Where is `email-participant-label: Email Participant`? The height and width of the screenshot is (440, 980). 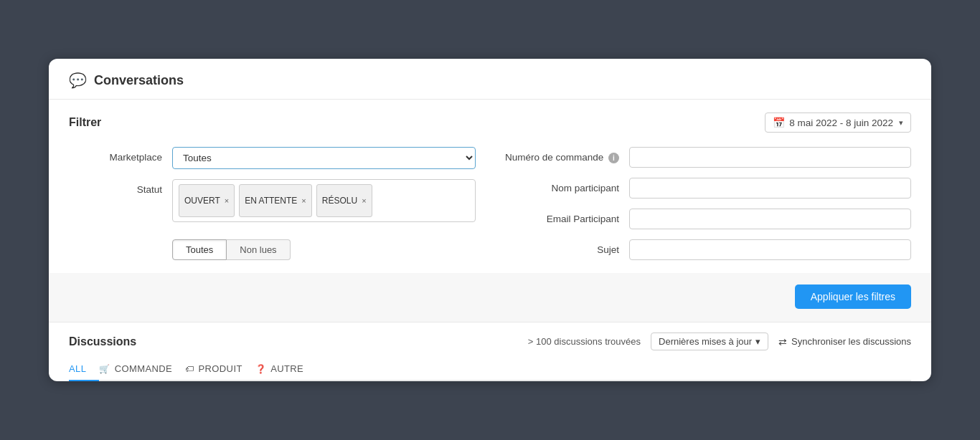 email-participant-label: Email Participant is located at coordinates (562, 216).